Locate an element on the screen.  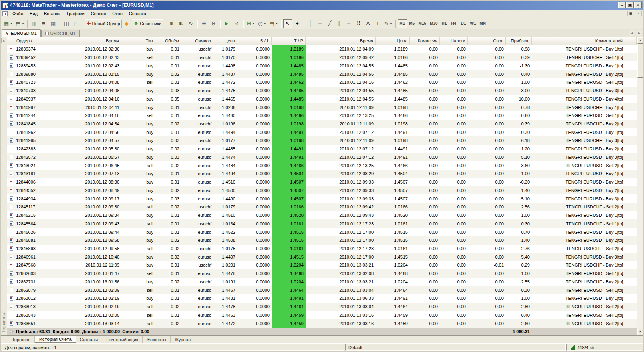
column-header-commission: Комиссия is located at coordinates (425, 41).